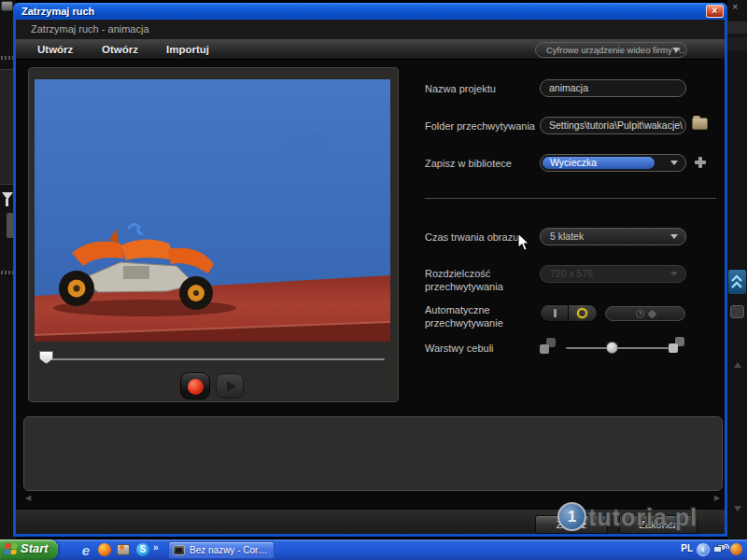  I want to click on gear-icon, so click(652, 314).